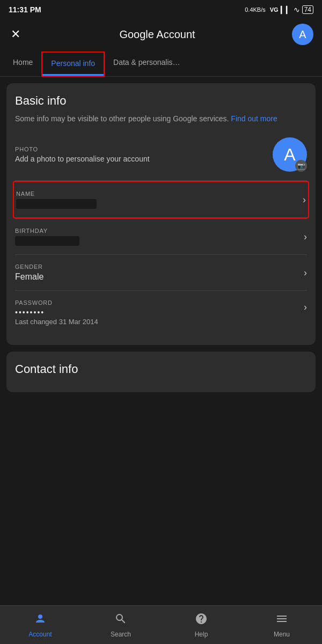 The width and height of the screenshot is (322, 644). Describe the element at coordinates (47, 241) in the screenshot. I see `birthday-value` at that location.